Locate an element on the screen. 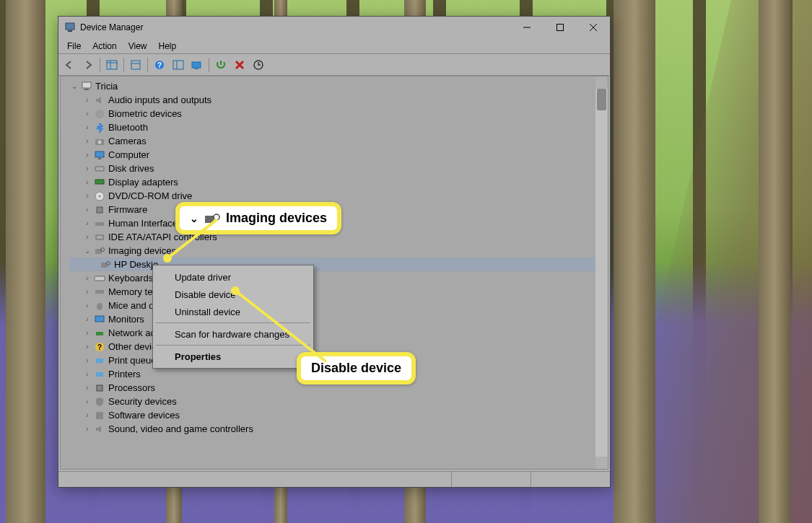 The image size is (812, 523). node-dvd: › DVD/CD-ROM drive is located at coordinates (332, 196).